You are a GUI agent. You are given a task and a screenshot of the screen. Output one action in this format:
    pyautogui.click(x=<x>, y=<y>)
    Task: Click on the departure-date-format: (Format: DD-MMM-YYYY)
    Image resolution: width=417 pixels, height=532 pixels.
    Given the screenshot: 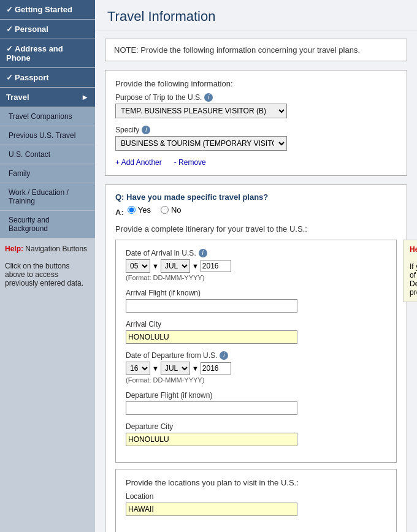 What is the action you would take?
    pyautogui.click(x=256, y=380)
    